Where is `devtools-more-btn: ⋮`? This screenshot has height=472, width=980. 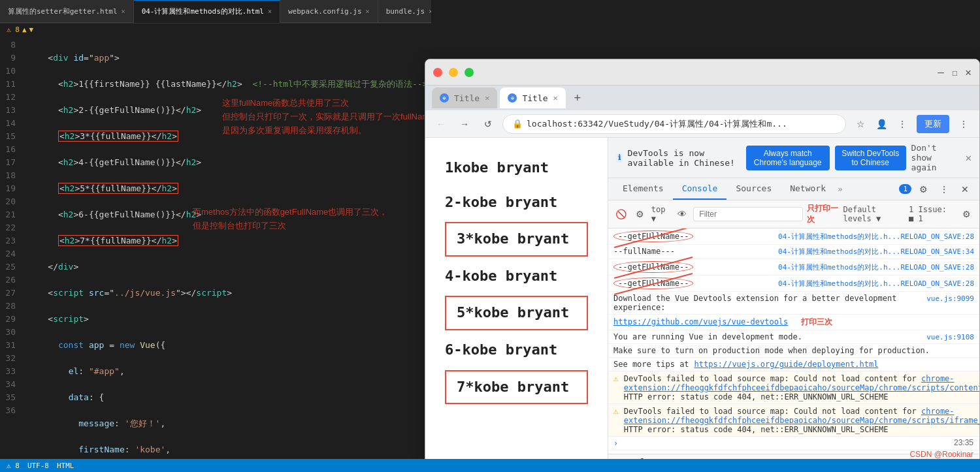 devtools-more-btn: ⋮ is located at coordinates (944, 189).